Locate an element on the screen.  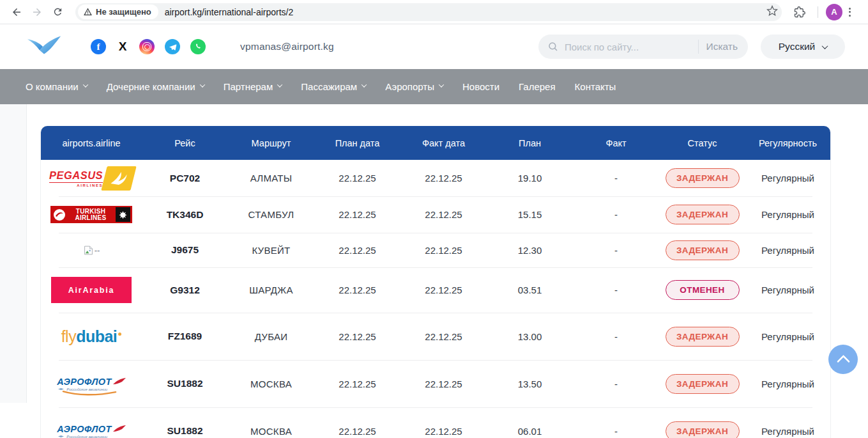
broken-image-placeholder: -- is located at coordinates (92, 251).